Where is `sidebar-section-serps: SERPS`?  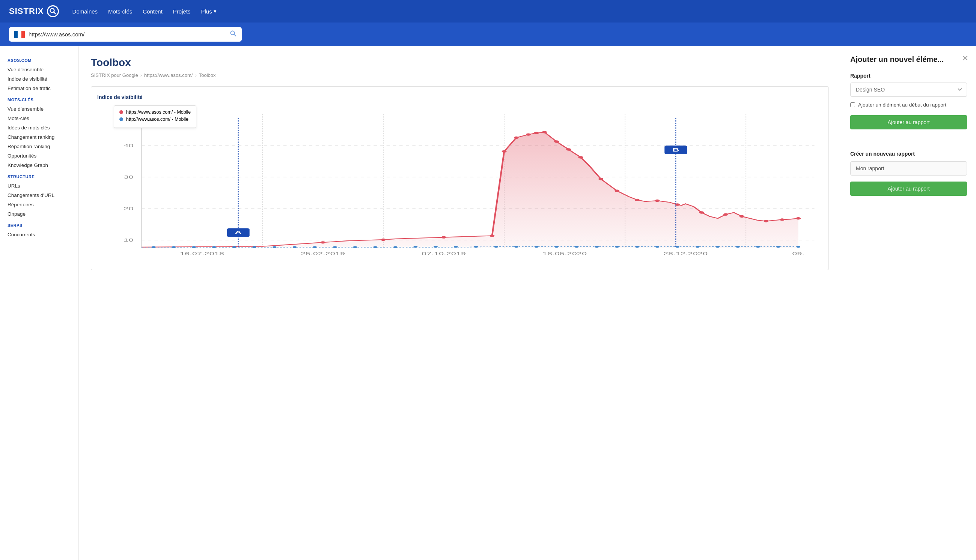 sidebar-section-serps: SERPS is located at coordinates (39, 225).